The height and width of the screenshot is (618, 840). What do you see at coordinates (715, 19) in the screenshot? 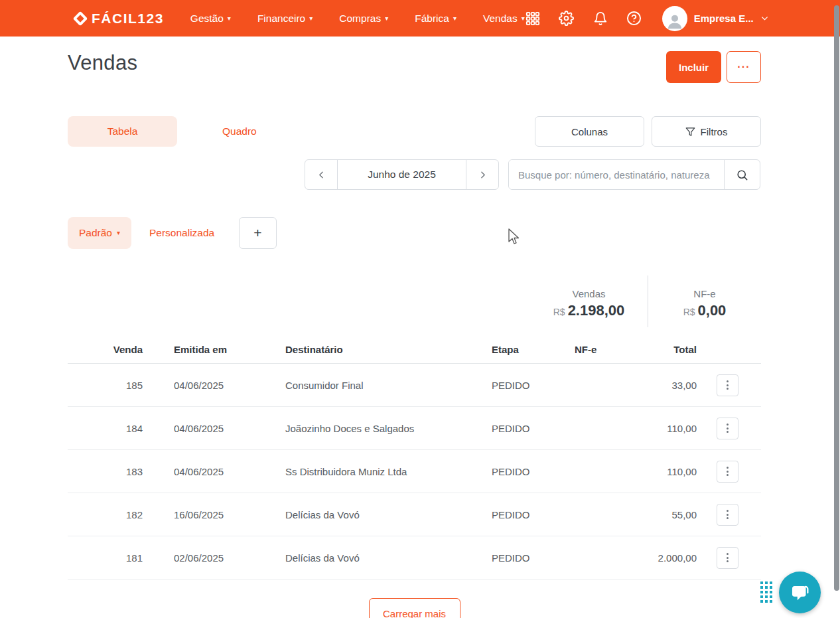
I see `account-menu: Empresa E...` at bounding box center [715, 19].